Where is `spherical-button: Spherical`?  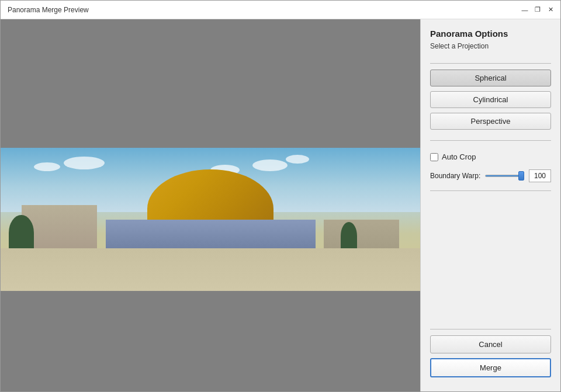
spherical-button: Spherical is located at coordinates (491, 78).